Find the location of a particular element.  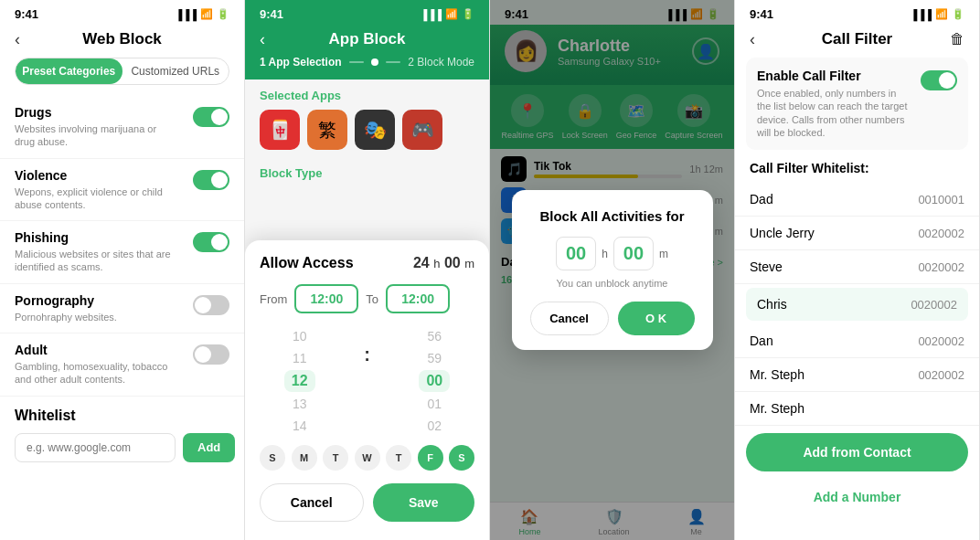

app-icons-row: 🀄 繁 🎭 🎮 is located at coordinates (368, 130).